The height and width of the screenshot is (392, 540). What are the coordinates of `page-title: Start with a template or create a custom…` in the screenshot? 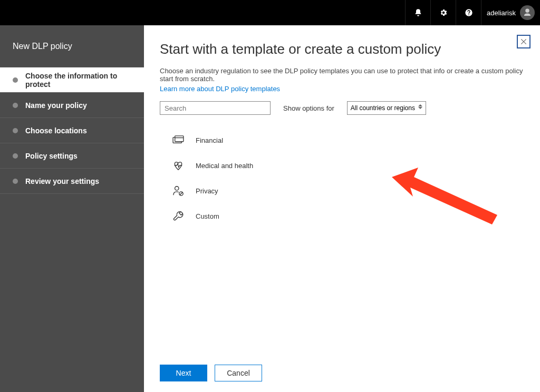 It's located at (342, 50).